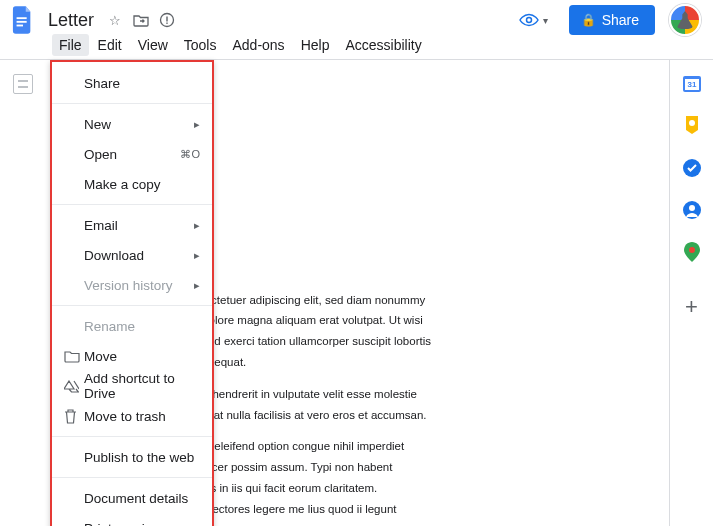 Image resolution: width=713 pixels, height=526 pixels. What do you see at coordinates (692, 168) in the screenshot?
I see `tasks-icon` at bounding box center [692, 168].